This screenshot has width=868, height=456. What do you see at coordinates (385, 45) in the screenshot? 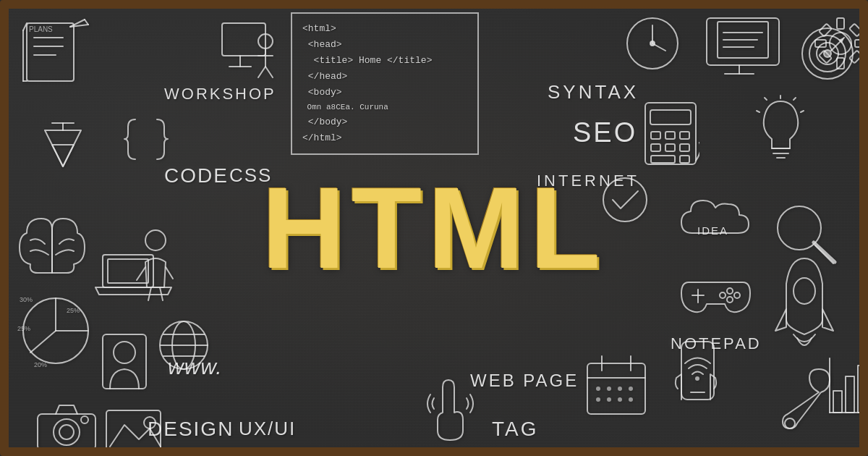
I see `code-line-2: <head>` at bounding box center [385, 45].